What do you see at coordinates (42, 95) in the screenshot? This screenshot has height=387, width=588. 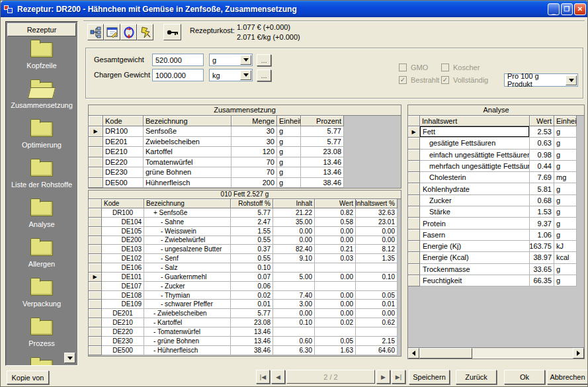 I see `sidebar-item-zusammensetzung: Zusammensetzung` at bounding box center [42, 95].